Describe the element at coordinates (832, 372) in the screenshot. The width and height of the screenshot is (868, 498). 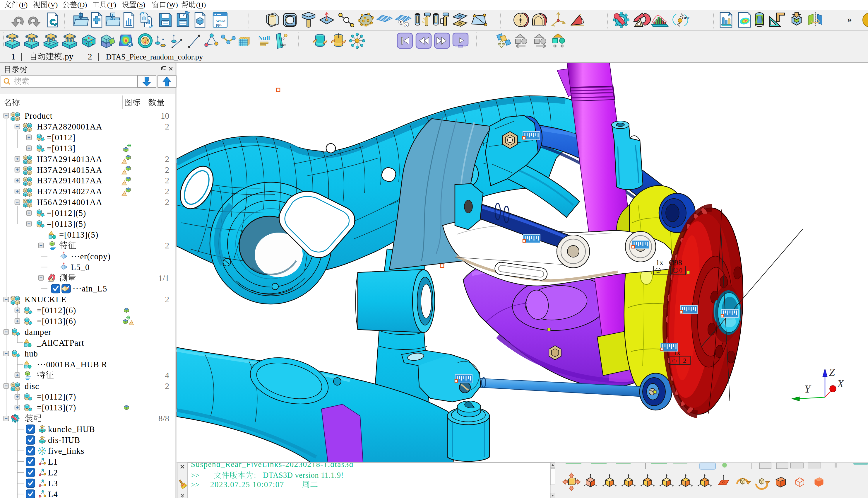
I see `svg-text: Z` at that location.